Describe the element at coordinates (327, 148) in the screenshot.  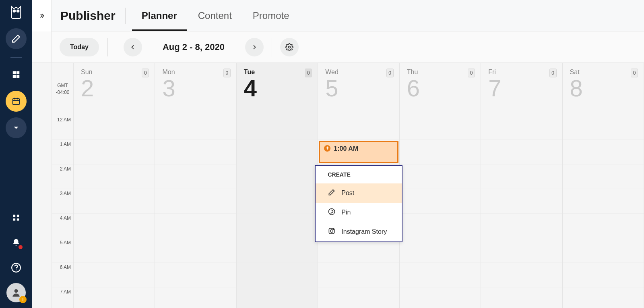
I see `plus-icon` at that location.